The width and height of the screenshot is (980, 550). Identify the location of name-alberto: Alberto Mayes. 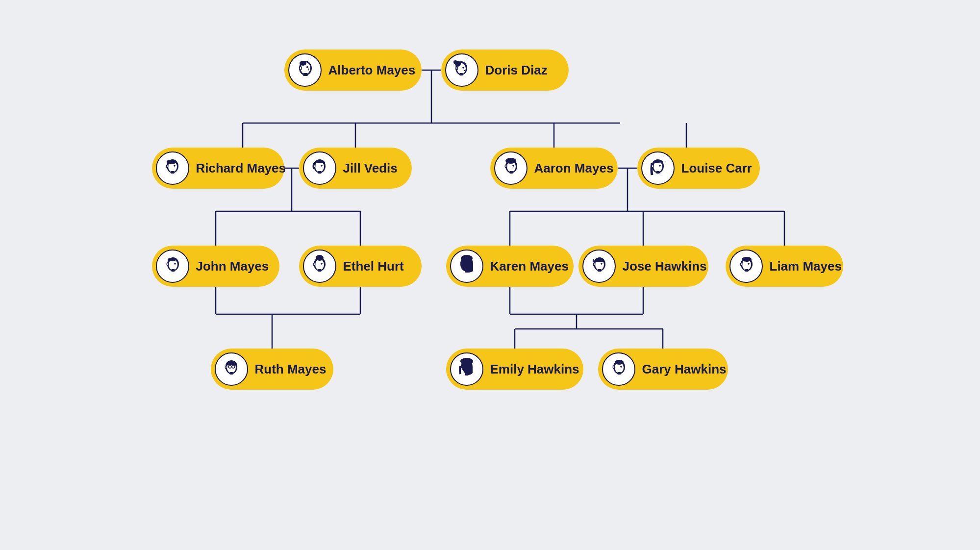
(372, 71).